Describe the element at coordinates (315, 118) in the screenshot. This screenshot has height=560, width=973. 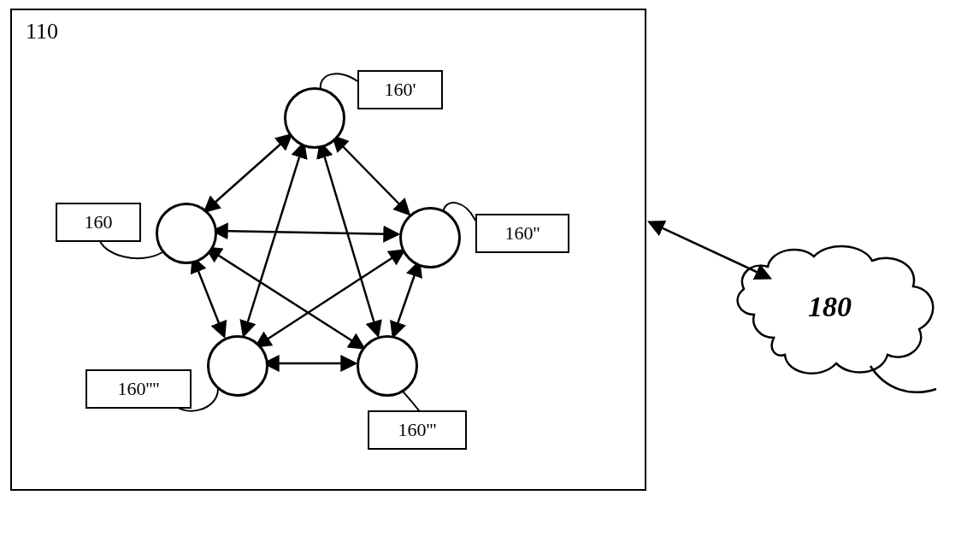
I see `node-top` at that location.